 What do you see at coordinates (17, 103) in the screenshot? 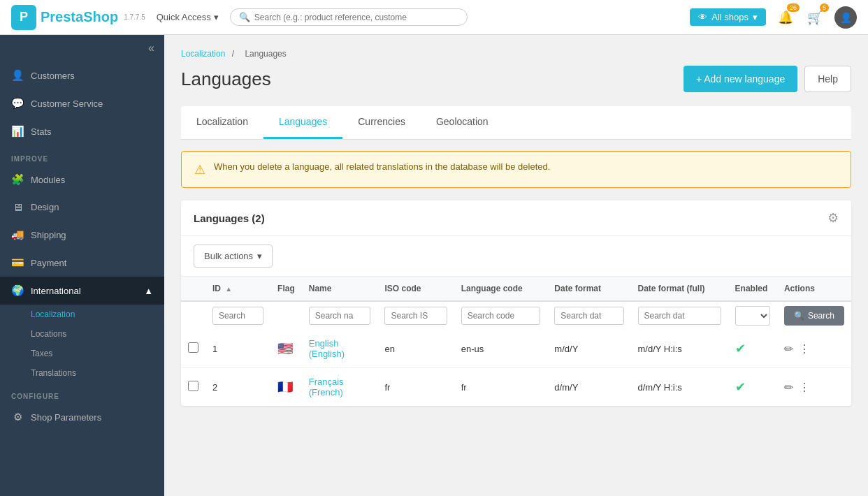
I see `customer-service-icon: 💬` at bounding box center [17, 103].